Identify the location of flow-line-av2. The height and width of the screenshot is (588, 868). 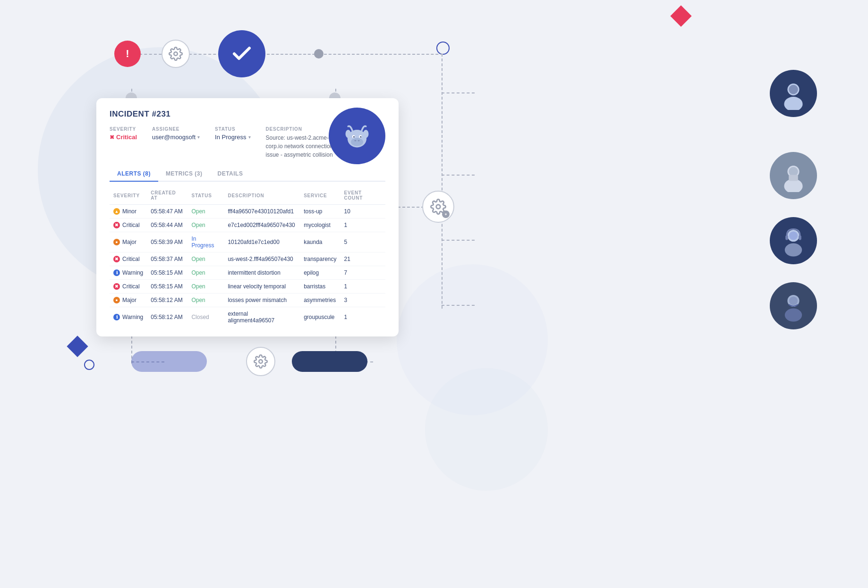
(458, 175).